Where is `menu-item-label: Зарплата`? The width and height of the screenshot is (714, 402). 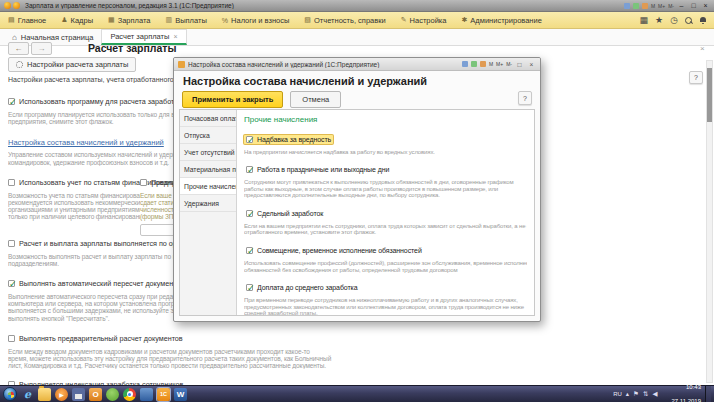 menu-item-label: Зарплата is located at coordinates (134, 20).